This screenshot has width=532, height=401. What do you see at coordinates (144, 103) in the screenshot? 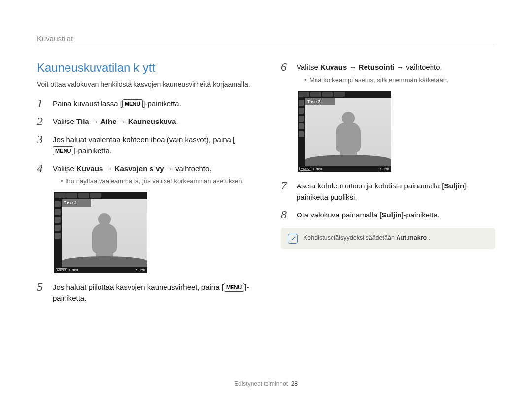
I see `step-1: 1 Paina kuvaustilassa [MENU]-painiketta.` at bounding box center [144, 103].